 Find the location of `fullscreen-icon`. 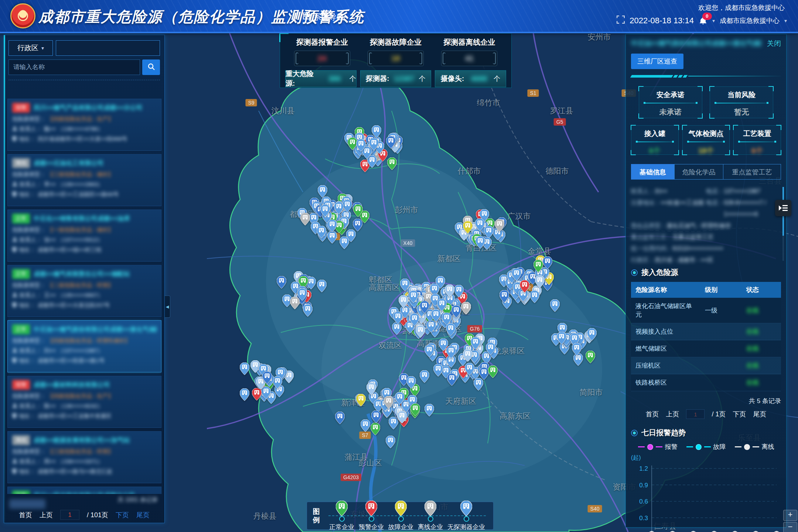

fullscreen-icon is located at coordinates (621, 21).